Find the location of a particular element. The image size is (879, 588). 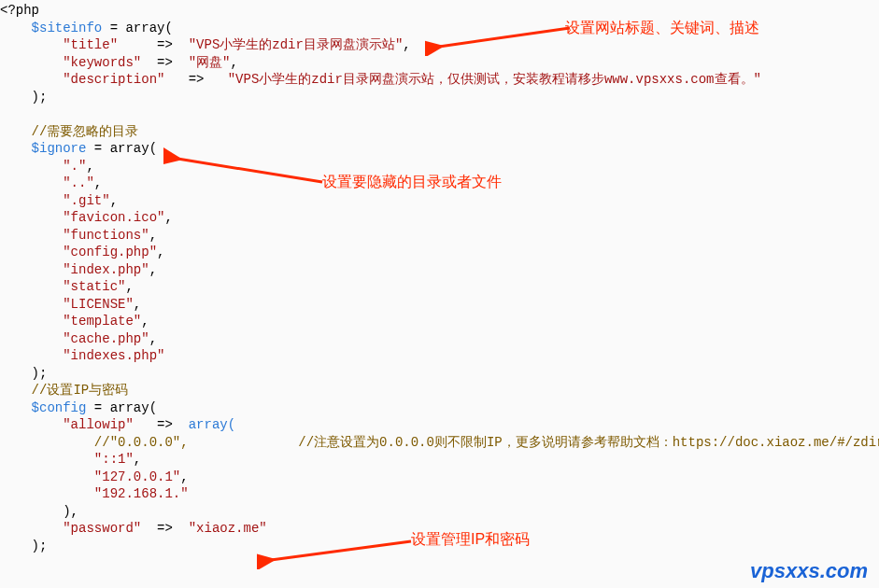

annotation-ignore: 设置要隐藏的目录或者文件 is located at coordinates (412, 183).